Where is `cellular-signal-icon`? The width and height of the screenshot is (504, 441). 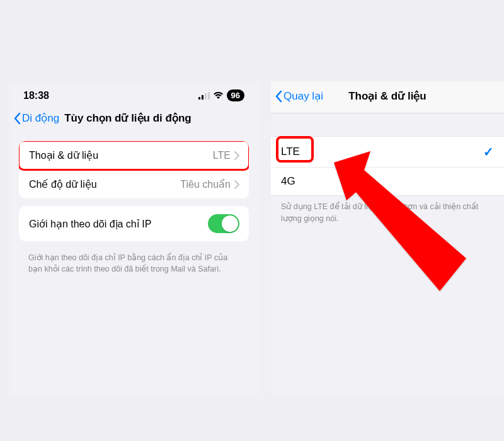 cellular-signal-icon is located at coordinates (204, 96).